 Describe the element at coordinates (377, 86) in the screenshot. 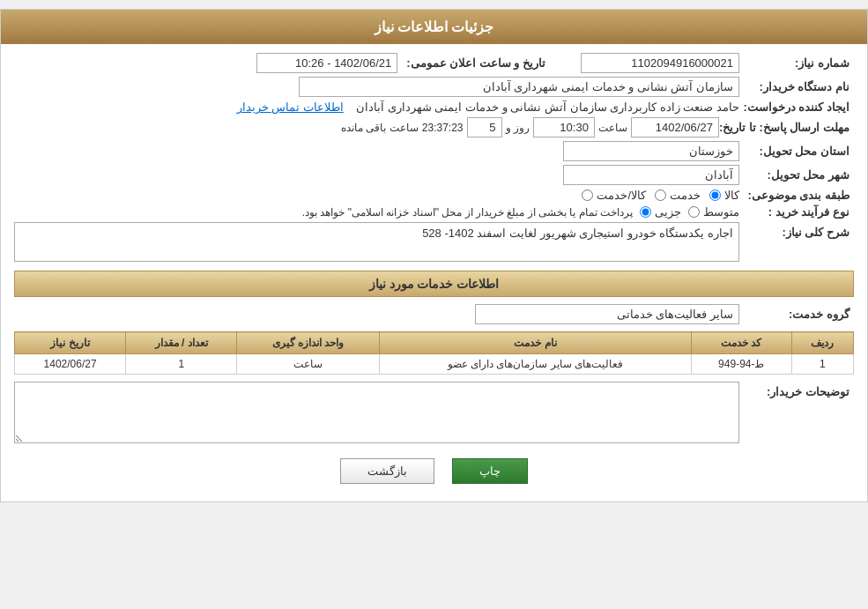

I see `buyer-org-value-cell: سازمان آتش نشانی و خدمات ایمنی شهرداری آ…` at that location.